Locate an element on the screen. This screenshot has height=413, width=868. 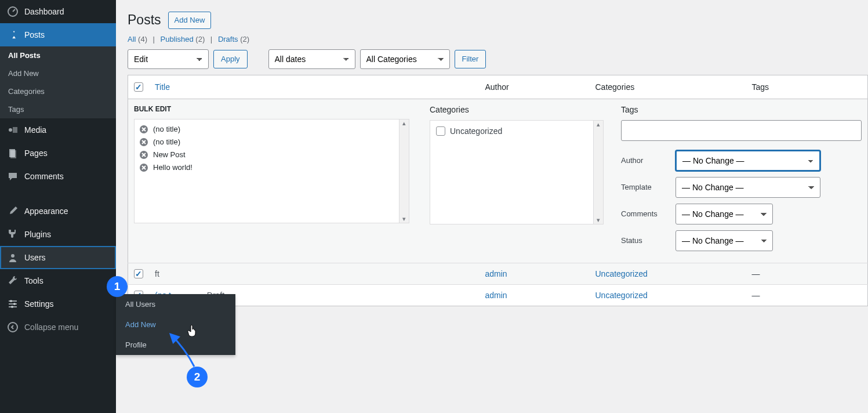
subnav-all-posts: All Posts is located at coordinates (58, 56).